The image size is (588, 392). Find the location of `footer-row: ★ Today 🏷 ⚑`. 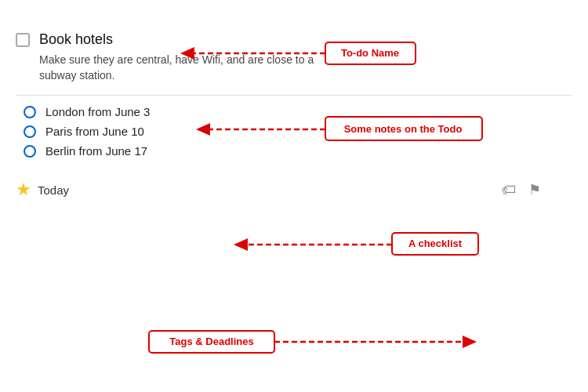

footer-row: ★ Today 🏷 ⚑ is located at coordinates (294, 186).